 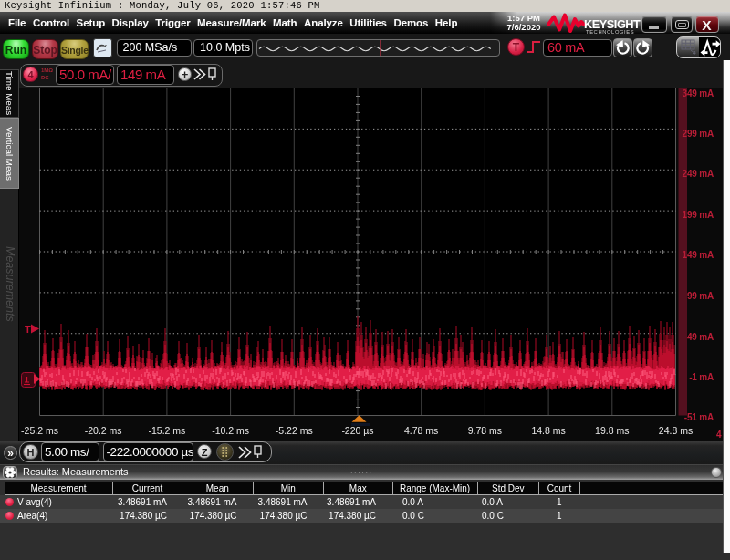 What do you see at coordinates (358, 430) in the screenshot?
I see `svg-text: -220 µs` at bounding box center [358, 430].